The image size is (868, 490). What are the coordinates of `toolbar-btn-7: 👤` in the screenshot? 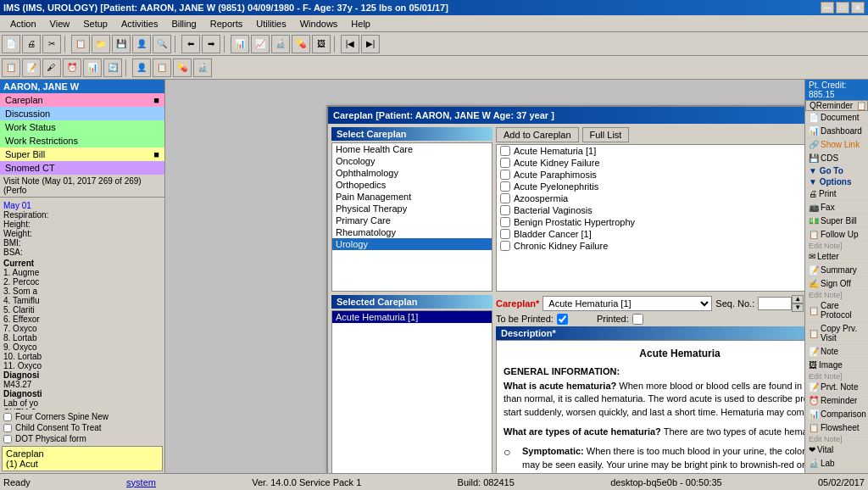 It's located at (142, 44).